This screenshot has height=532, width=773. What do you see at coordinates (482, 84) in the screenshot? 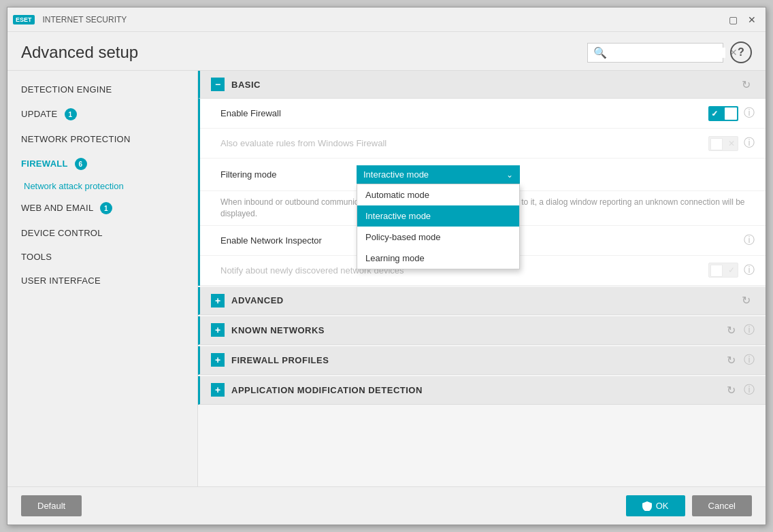
I see `basic-section-header: − BASIC ↻` at bounding box center [482, 84].